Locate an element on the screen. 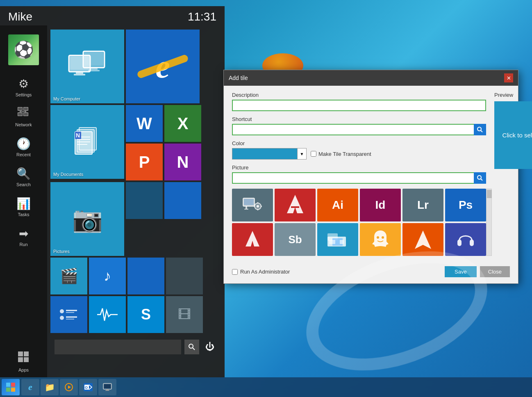 Image resolution: width=532 pixels, height=397 pixels. start-header: Mike 11:31 is located at coordinates (112, 16).